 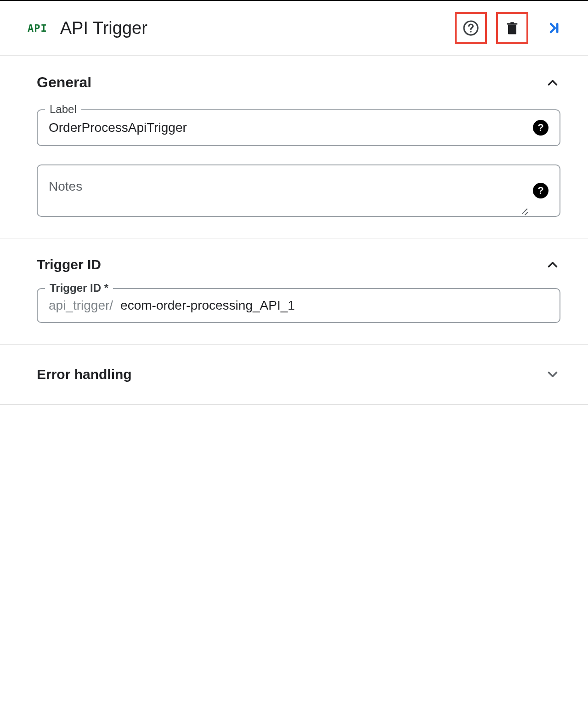 What do you see at coordinates (64, 83) in the screenshot?
I see `section-title: General` at bounding box center [64, 83].